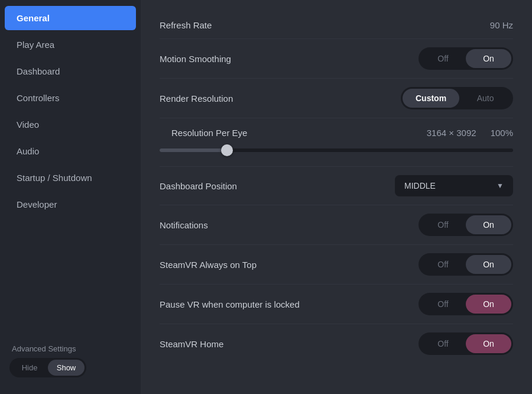 This screenshot has width=532, height=394. Describe the element at coordinates (488, 225) in the screenshot. I see `notifications-on-btn: On` at that location.